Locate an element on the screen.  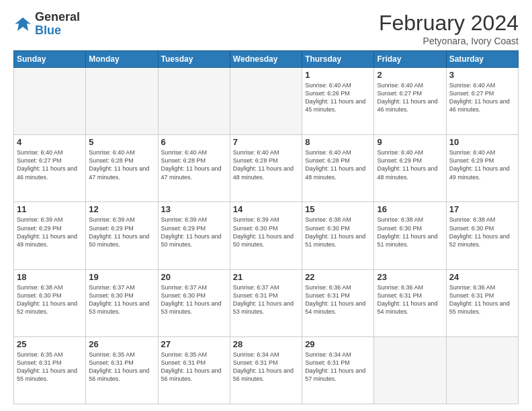
day-info: Sunrise: 6:40 AM Sunset: 6:26 PM Dayligh… is located at coordinates (338, 98).